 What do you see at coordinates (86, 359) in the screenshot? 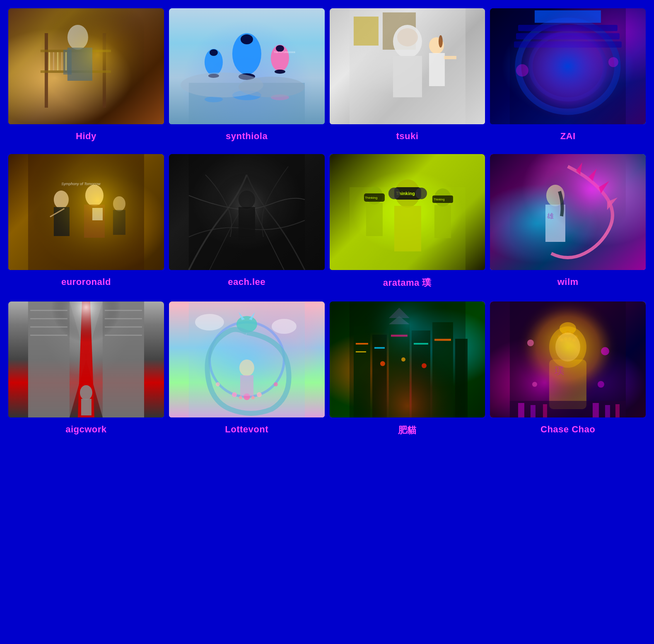
I see `card-image-inner-aigcwork` at bounding box center [86, 359].